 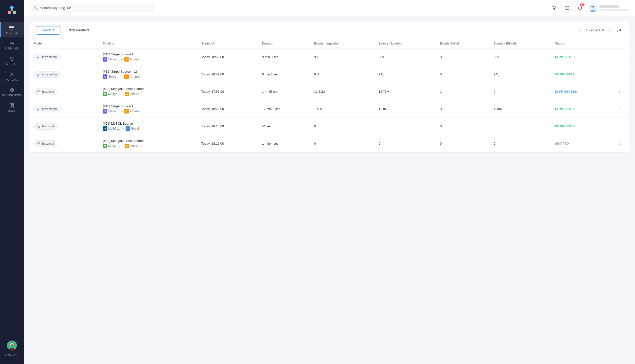 What do you see at coordinates (50, 109) in the screenshot?
I see `mode-label-3: incremental` at bounding box center [50, 109].